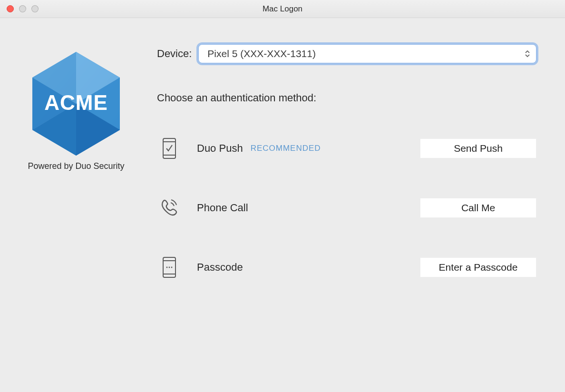 This screenshot has width=565, height=392. What do you see at coordinates (282, 9) in the screenshot?
I see `titlebar: Mac Logon` at bounding box center [282, 9].